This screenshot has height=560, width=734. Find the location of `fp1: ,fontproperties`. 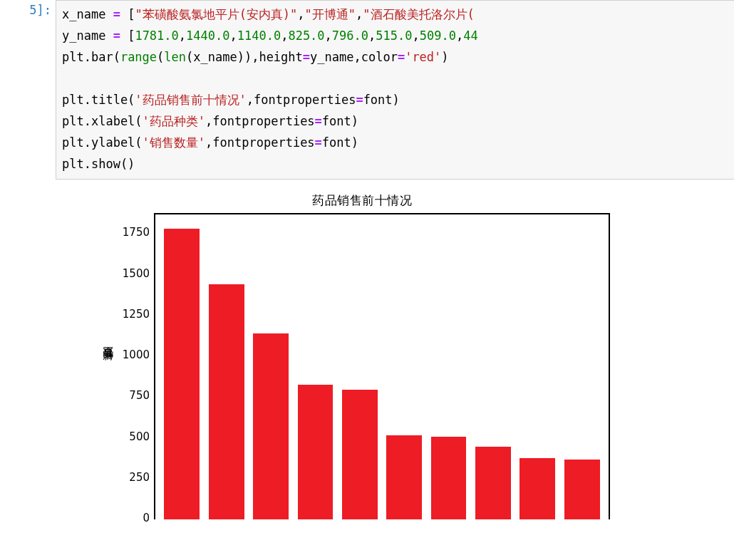

fp1: ,fontproperties is located at coordinates (301, 100).